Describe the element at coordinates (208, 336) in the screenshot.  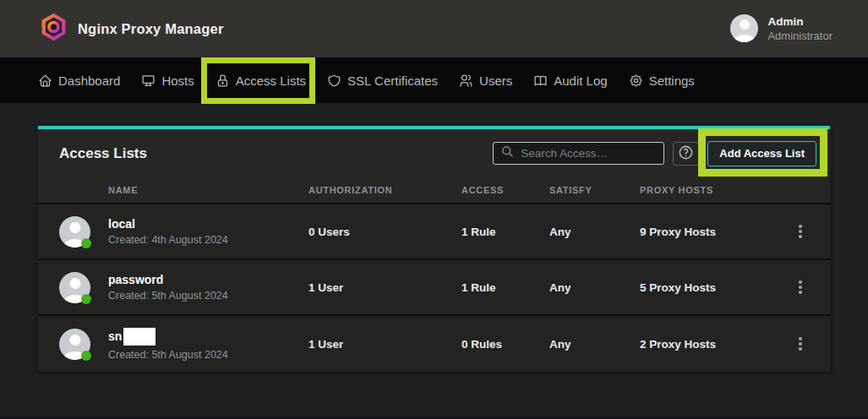
I see `access-list-name: sn` at that location.